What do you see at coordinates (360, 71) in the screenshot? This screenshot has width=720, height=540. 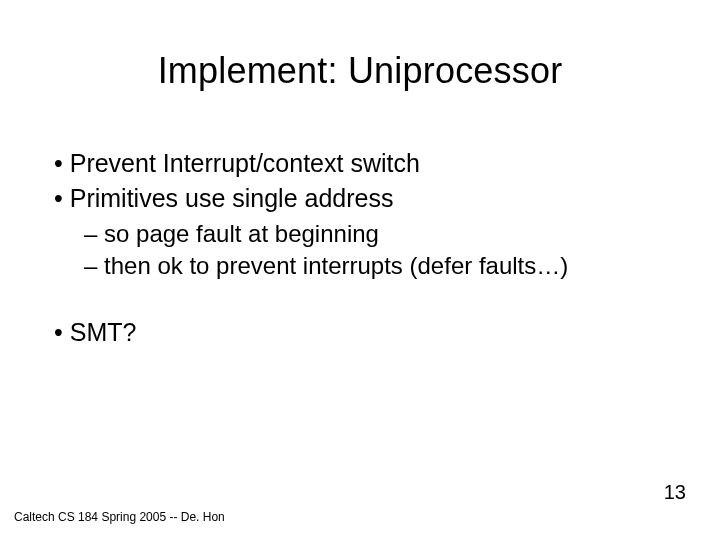 I see `slide-title: Implement: Uniprocessor` at bounding box center [360, 71].